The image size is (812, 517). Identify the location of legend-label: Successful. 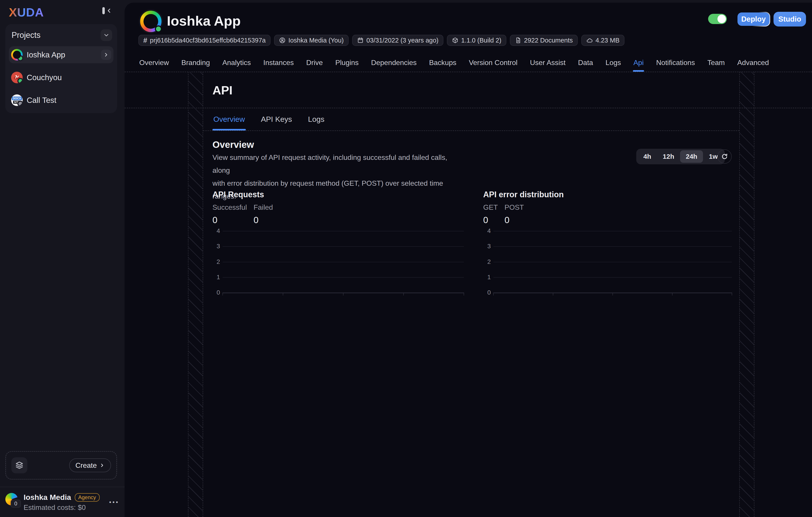
(230, 207).